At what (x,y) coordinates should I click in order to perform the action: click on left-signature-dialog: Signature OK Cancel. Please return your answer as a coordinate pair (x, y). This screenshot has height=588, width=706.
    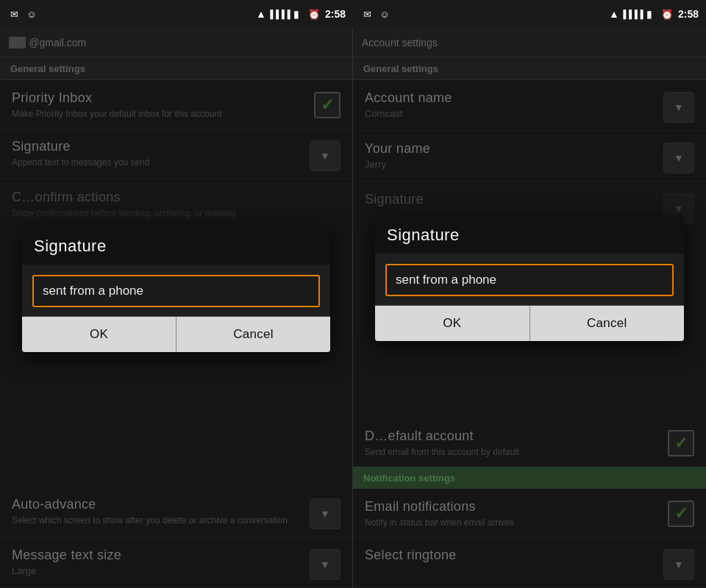
    Looking at the image, I should click on (176, 290).